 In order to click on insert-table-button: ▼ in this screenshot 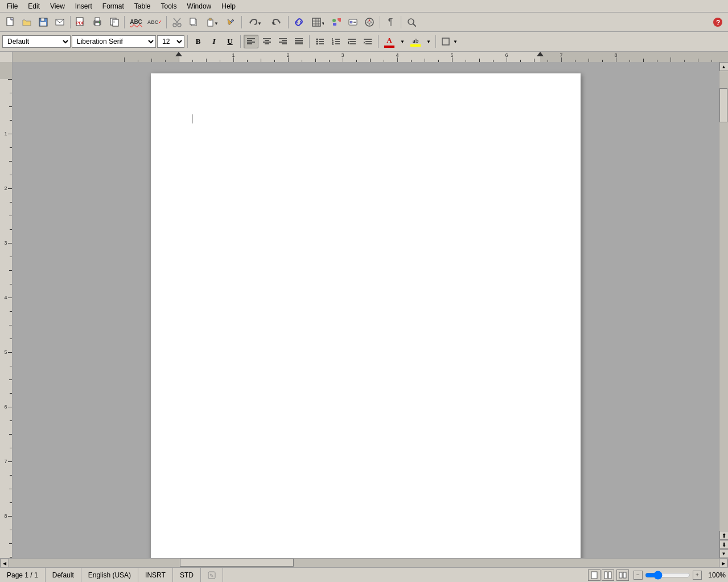, I will do `click(318, 22)`.